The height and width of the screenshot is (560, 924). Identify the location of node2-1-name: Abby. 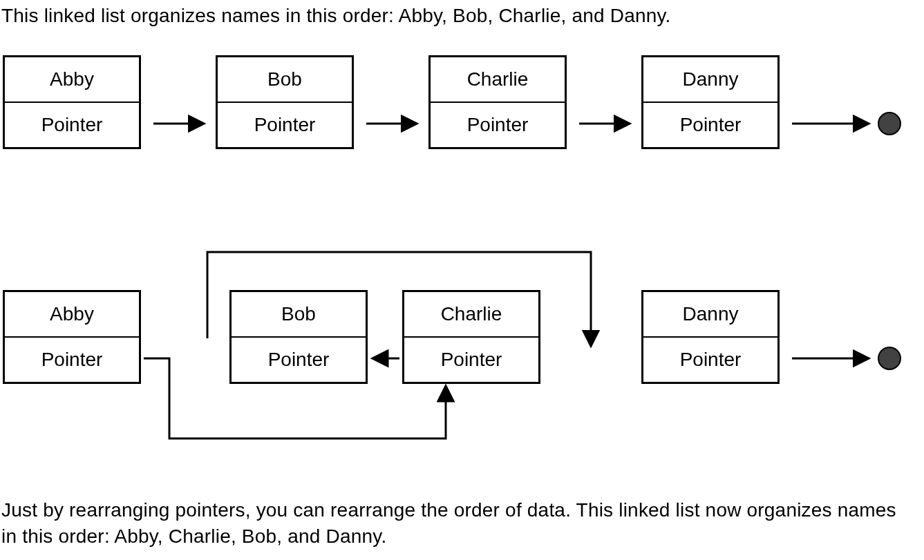
(72, 315).